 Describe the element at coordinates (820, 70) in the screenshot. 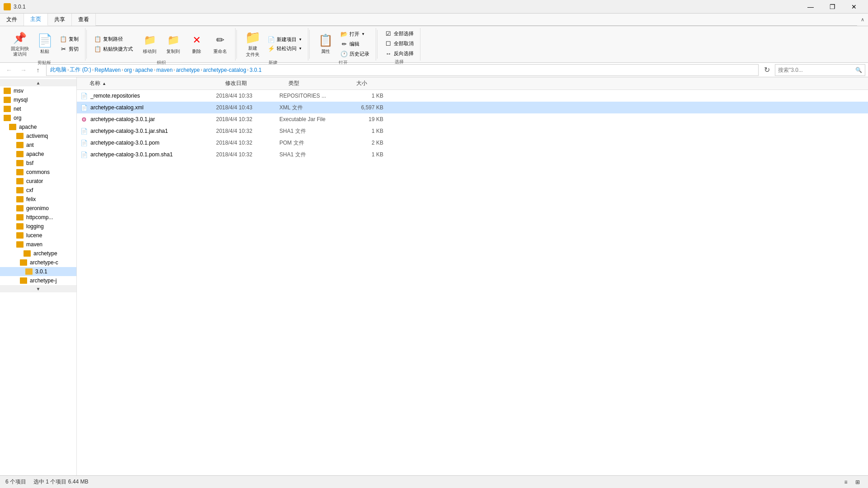

I see `search-box: 🔍` at that location.